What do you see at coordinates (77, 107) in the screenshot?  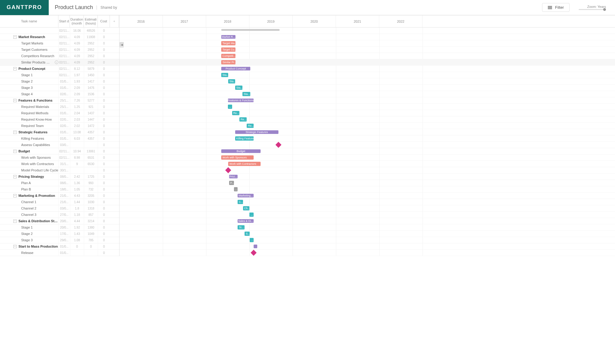 I see `cell-duration: 1.25` at bounding box center [77, 107].